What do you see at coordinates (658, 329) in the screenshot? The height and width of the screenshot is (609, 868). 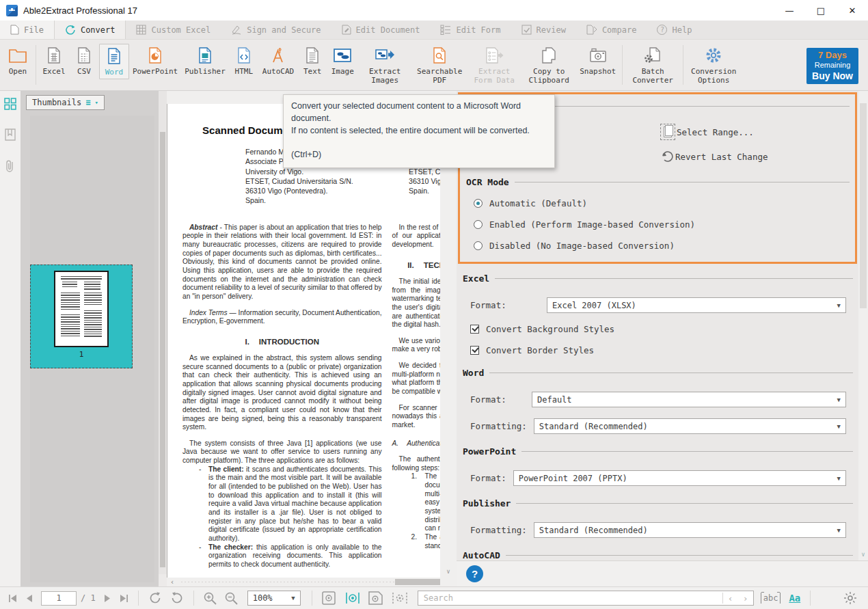 I see `convert-background-styles-checkbox: Convert Background Styles` at bounding box center [658, 329].